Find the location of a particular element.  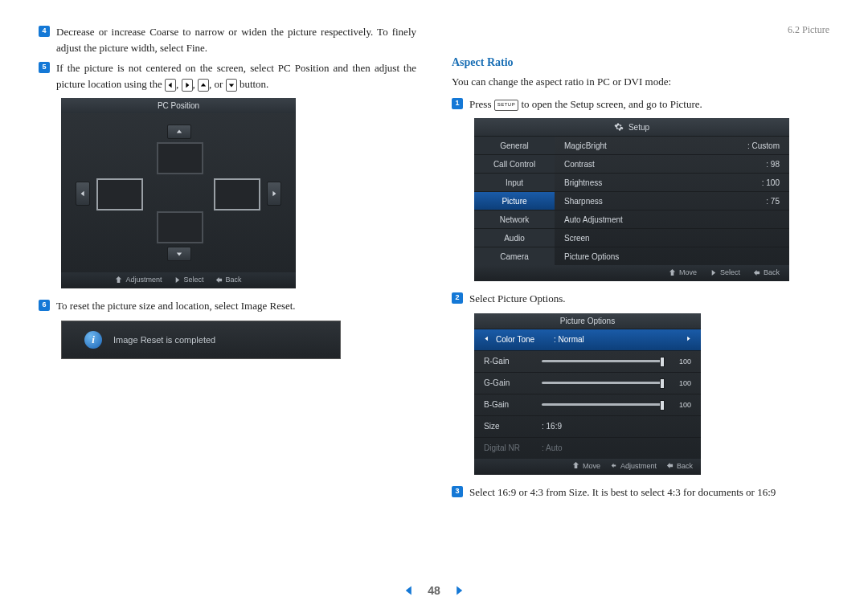

po-size-value: : 16:9 is located at coordinates (551, 426).